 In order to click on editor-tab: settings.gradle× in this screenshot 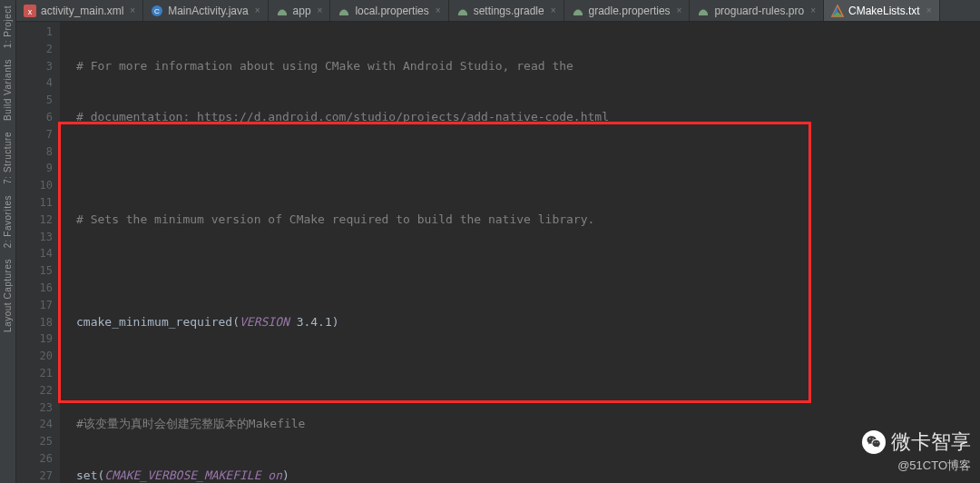, I will do `click(506, 11)`.